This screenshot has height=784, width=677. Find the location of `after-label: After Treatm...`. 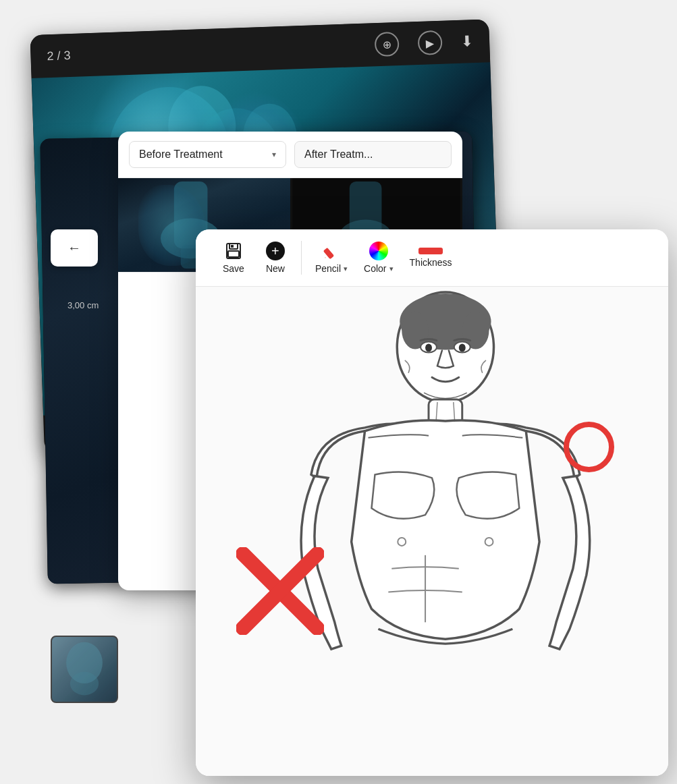

after-label: After Treatm... is located at coordinates (339, 155).